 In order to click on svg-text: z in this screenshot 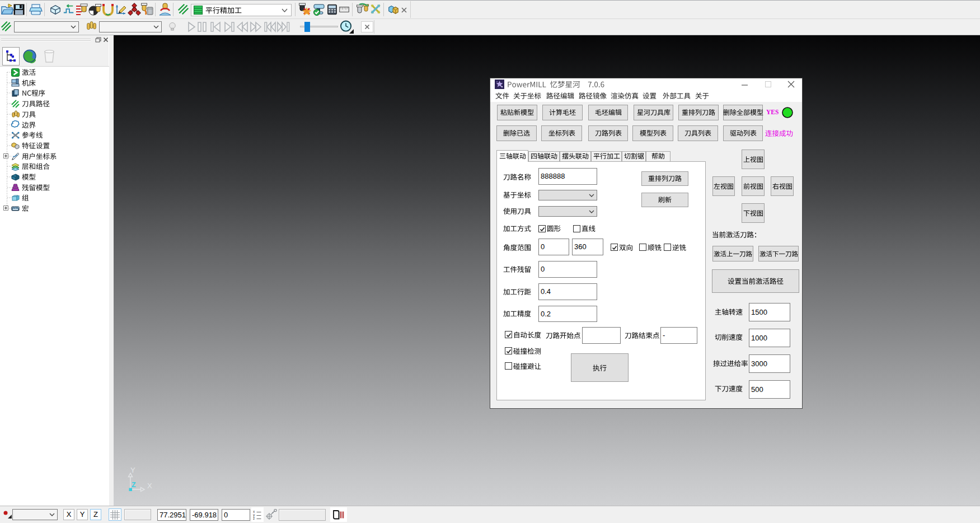, I will do `click(254, 518)`.